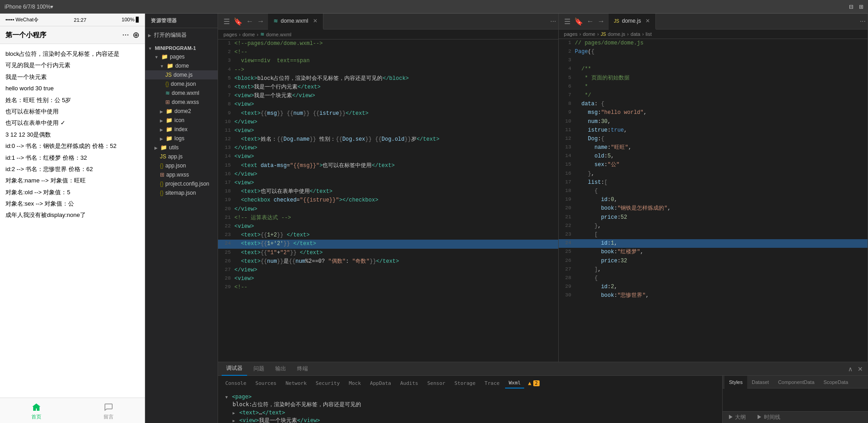 The width and height of the screenshot is (868, 423). What do you see at coordinates (182, 48) in the screenshot?
I see `project-root: MINIPROGRAM-1` at bounding box center [182, 48].